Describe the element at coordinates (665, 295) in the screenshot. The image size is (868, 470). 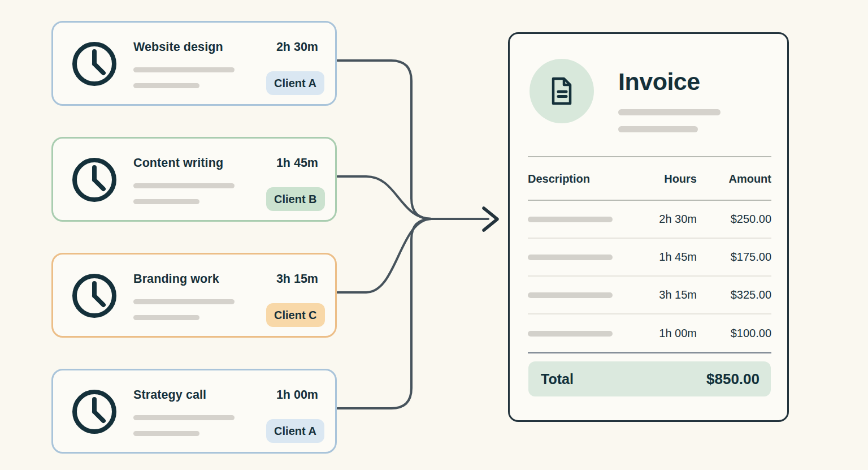
I see `row-hours: 3h 15m` at that location.